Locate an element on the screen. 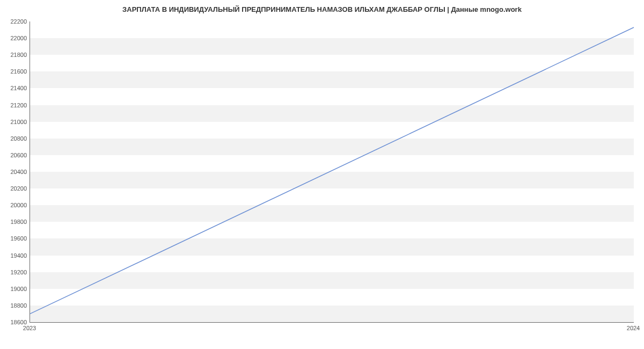 Image resolution: width=644 pixels, height=349 pixels. y-tick-label: 22000 is located at coordinates (16, 38).